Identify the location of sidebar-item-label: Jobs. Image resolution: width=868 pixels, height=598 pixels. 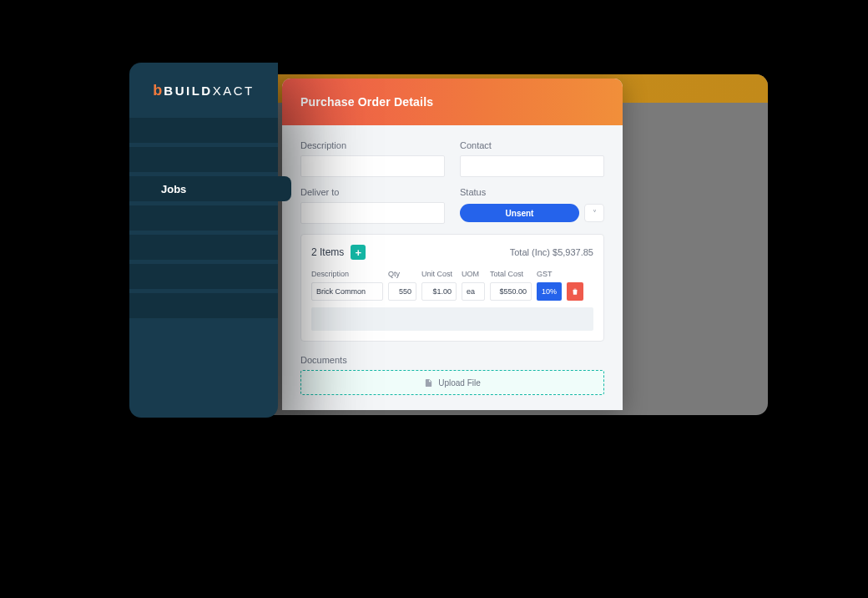
(174, 189).